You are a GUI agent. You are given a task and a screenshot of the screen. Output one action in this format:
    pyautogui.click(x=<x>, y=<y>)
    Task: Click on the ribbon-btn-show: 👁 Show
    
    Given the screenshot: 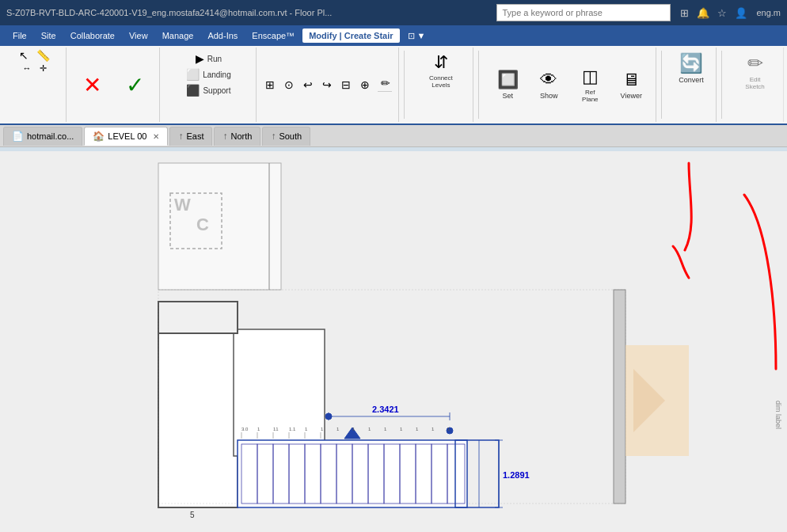 What is the action you would take?
    pyautogui.click(x=549, y=85)
    